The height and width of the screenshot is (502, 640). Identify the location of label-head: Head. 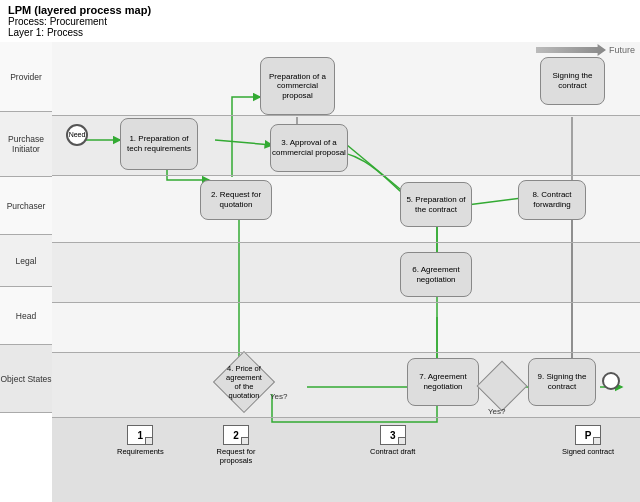
(26, 316).